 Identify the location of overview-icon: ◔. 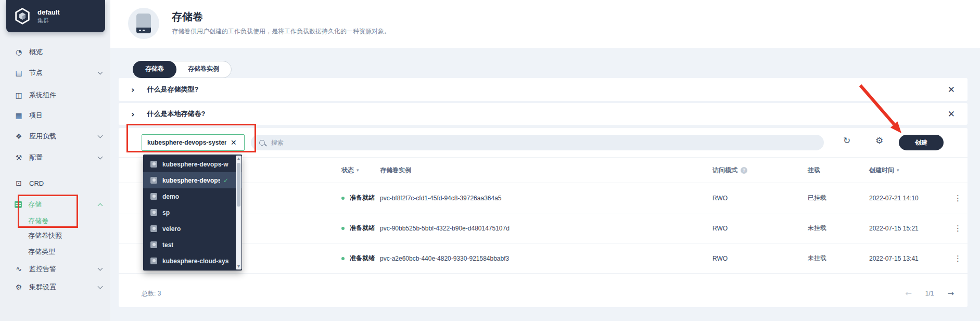
(19, 52).